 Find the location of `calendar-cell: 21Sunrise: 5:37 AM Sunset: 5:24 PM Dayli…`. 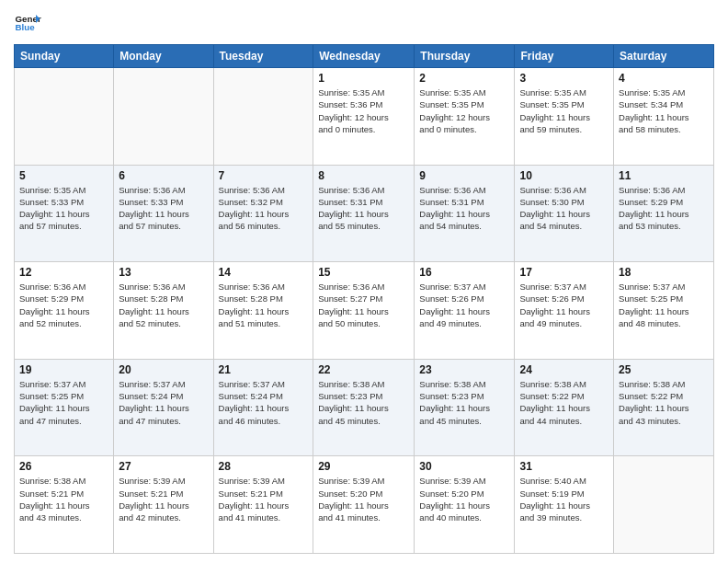

calendar-cell: 21Sunrise: 5:37 AM Sunset: 5:24 PM Dayli… is located at coordinates (263, 408).